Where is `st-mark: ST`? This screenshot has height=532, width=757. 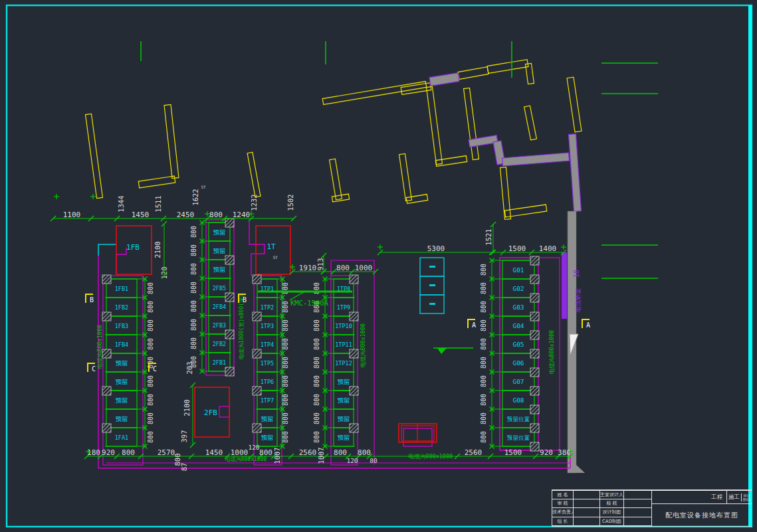 st-mark: ST is located at coordinates (203, 187).